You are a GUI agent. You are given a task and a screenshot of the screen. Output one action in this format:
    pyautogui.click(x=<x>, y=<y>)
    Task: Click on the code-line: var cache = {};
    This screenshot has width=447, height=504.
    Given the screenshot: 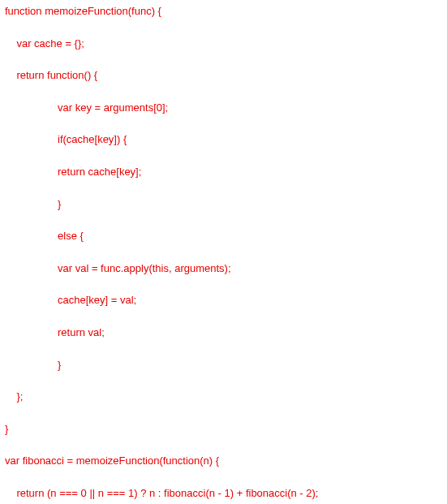 What is the action you would take?
    pyautogui.click(x=226, y=44)
    